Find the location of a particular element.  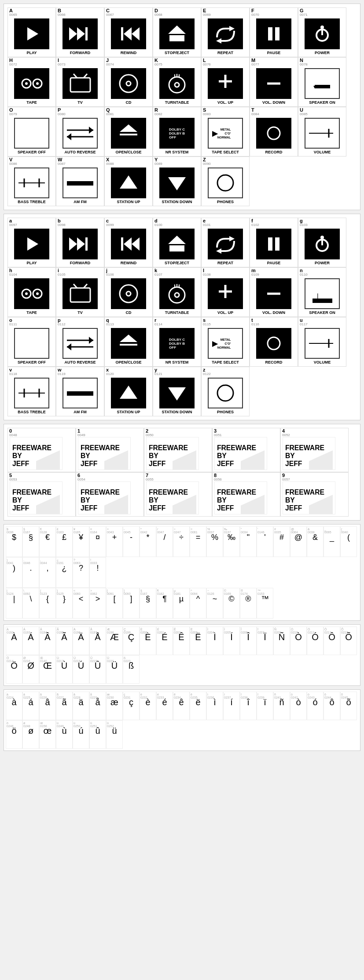

svg-text: BY is located at coordinates (85, 500).